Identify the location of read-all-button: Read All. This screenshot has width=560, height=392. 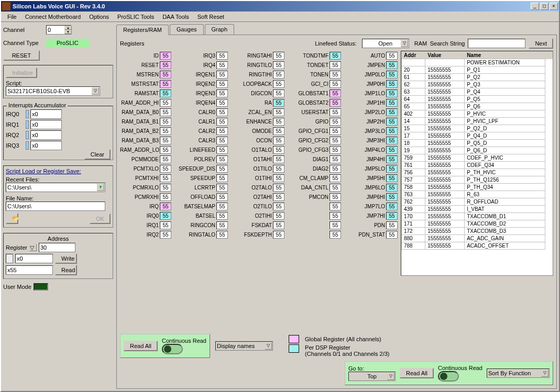
(140, 346).